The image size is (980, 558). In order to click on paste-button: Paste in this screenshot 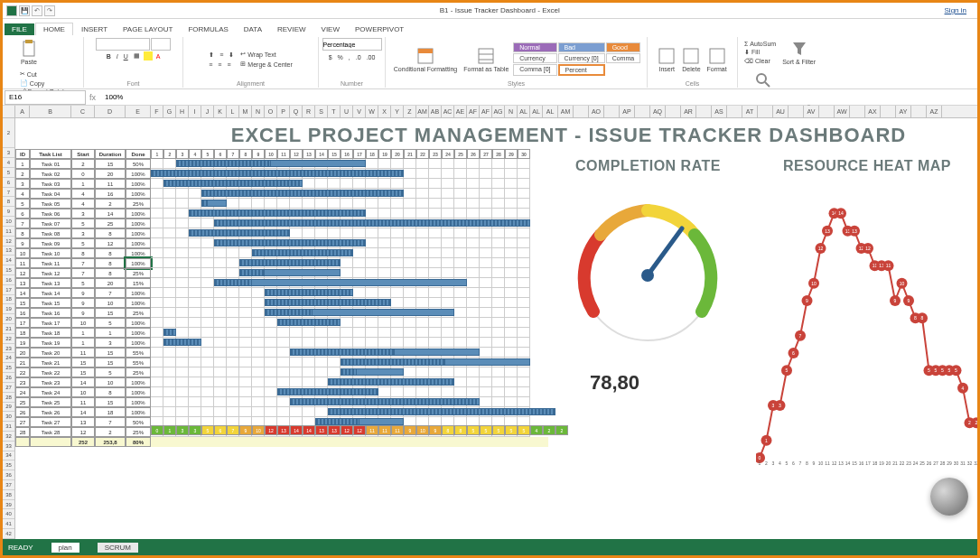, I will do `click(29, 52)`.